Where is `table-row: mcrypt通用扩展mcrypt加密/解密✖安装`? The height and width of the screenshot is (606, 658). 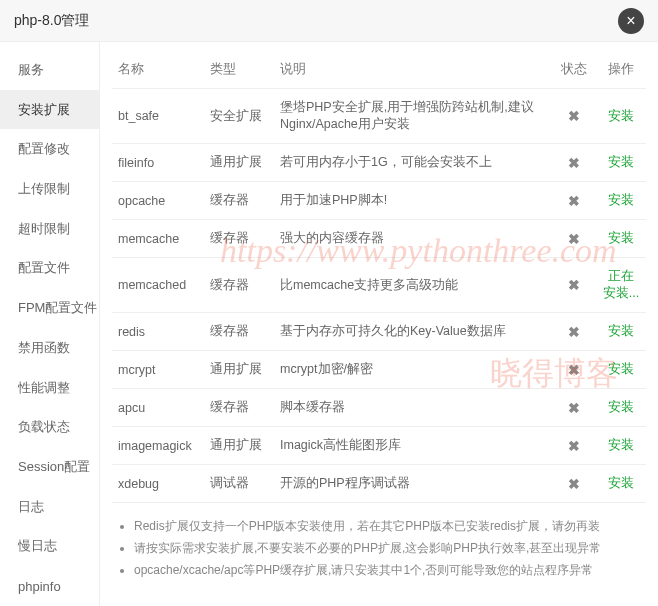 table-row: mcrypt通用扩展mcrypt加密/解密✖安装 is located at coordinates (379, 370).